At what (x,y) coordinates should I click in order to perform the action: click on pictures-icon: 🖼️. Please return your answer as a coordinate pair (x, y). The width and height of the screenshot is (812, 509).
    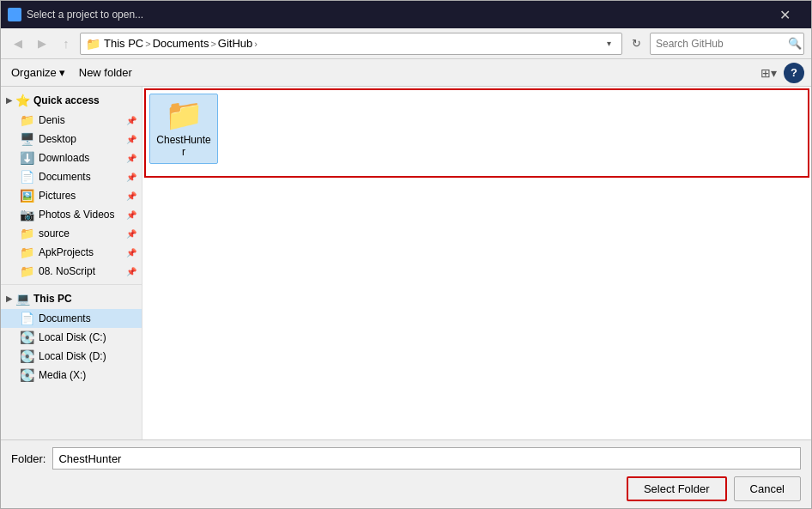
    Looking at the image, I should click on (27, 196).